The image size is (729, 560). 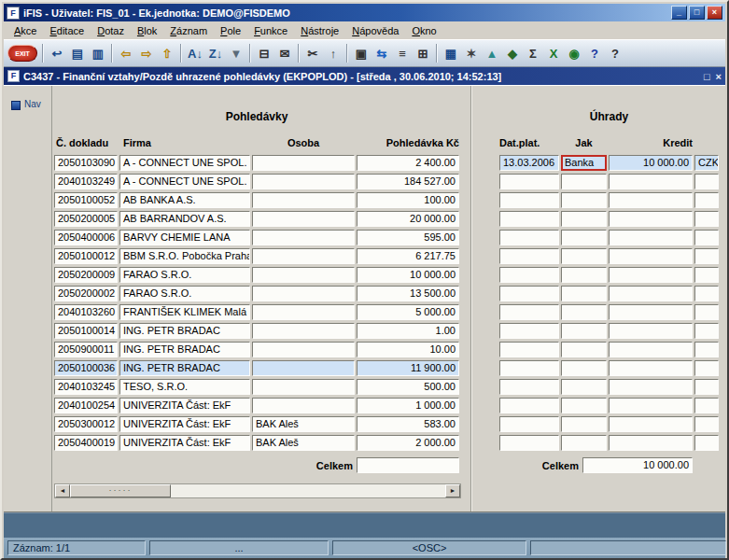 What do you see at coordinates (361, 53) in the screenshot?
I see `copy-pages-icon: ▣` at bounding box center [361, 53].